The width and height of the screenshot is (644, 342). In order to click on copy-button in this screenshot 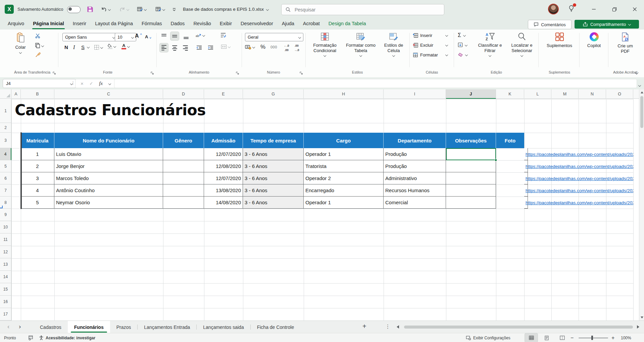, I will do `click(39, 46)`.